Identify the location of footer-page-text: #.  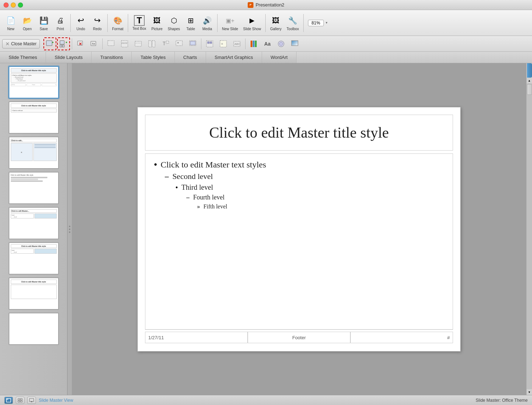
(449, 338).